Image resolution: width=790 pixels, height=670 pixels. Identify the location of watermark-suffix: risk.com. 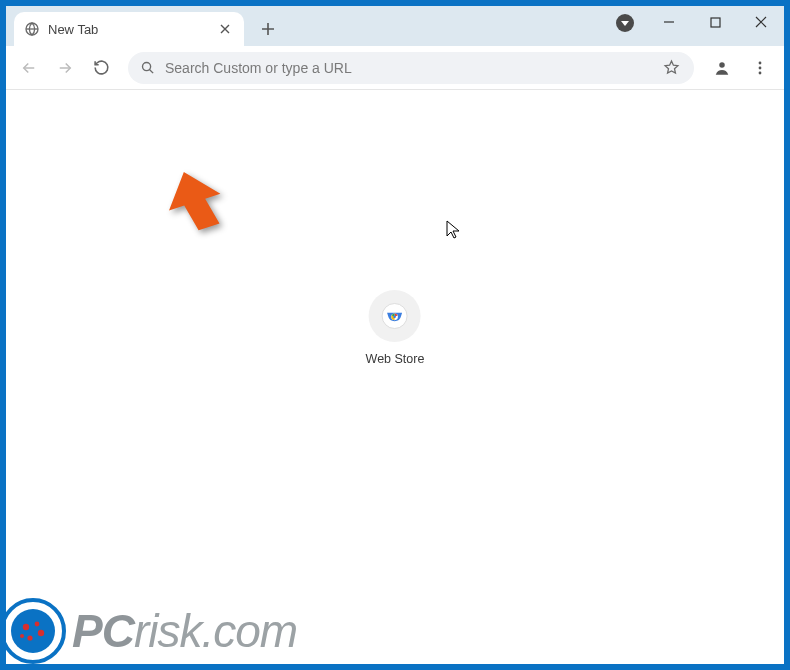
(216, 631).